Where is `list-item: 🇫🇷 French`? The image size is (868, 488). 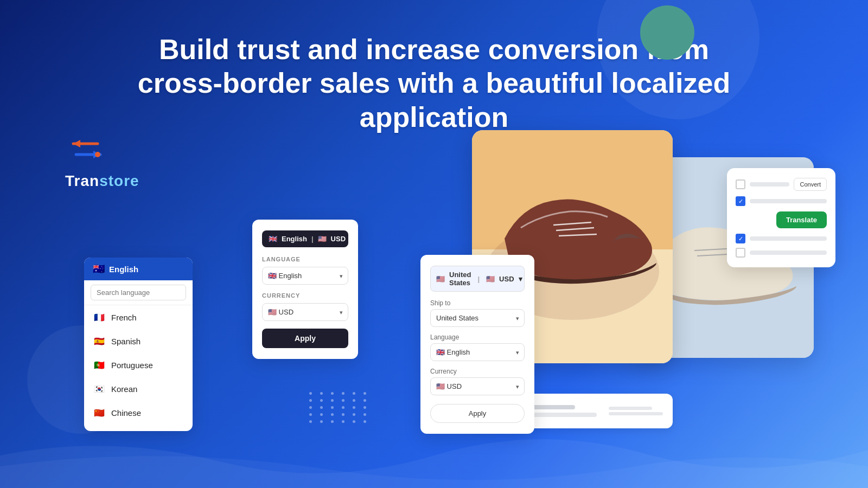 list-item: 🇫🇷 French is located at coordinates (138, 317).